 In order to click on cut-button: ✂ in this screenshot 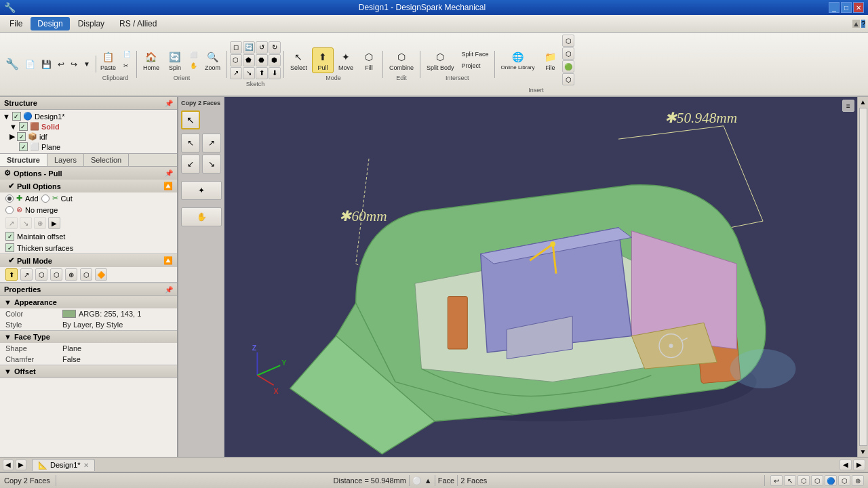, I will do `click(127, 66)`.